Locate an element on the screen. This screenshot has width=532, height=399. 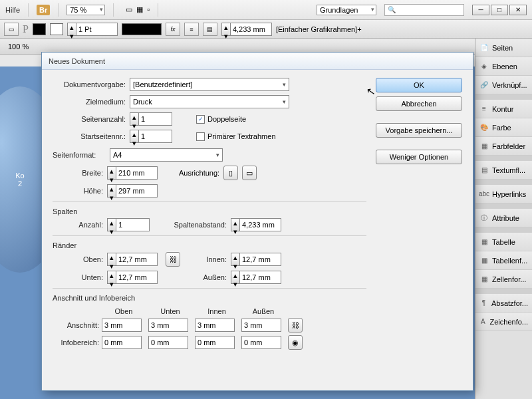
slug-in is located at coordinates (215, 342).